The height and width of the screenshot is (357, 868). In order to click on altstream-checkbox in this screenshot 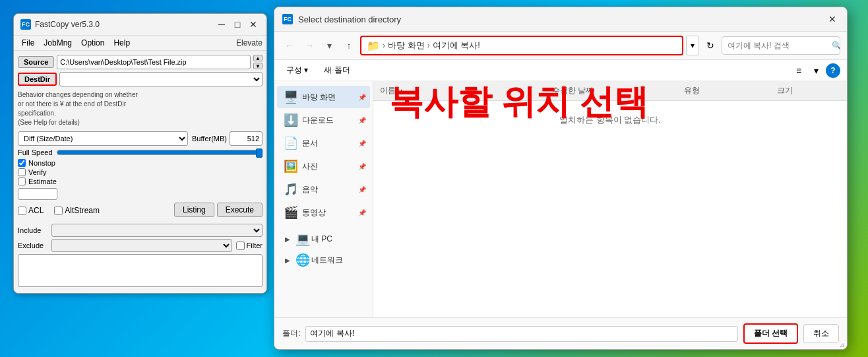, I will do `click(58, 211)`.